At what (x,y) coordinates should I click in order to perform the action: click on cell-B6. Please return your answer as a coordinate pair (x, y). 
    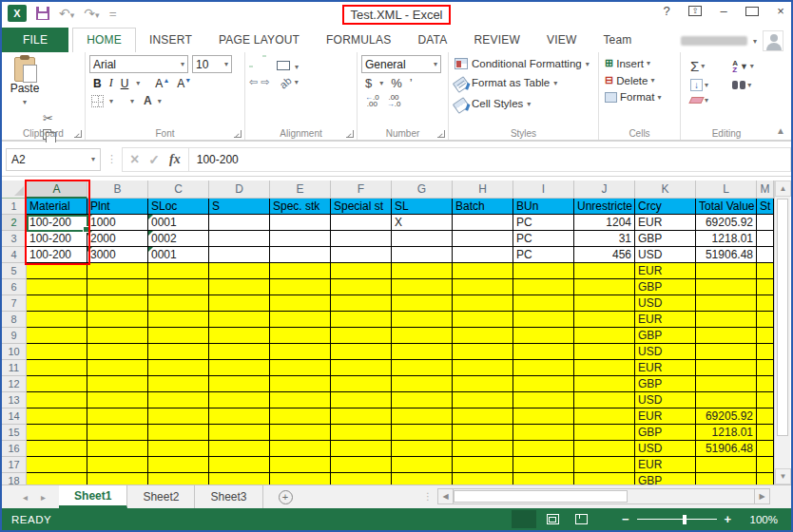
    Looking at the image, I should click on (118, 287).